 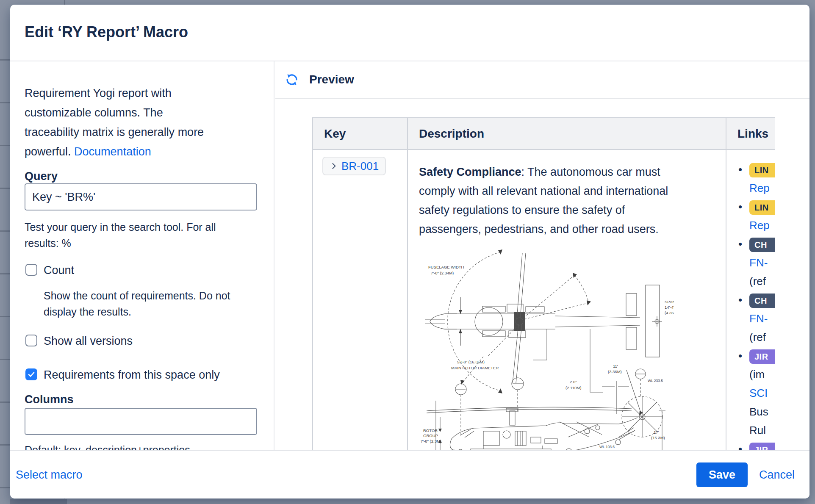 I want to click on query-help-line: results: %, so click(x=120, y=243).